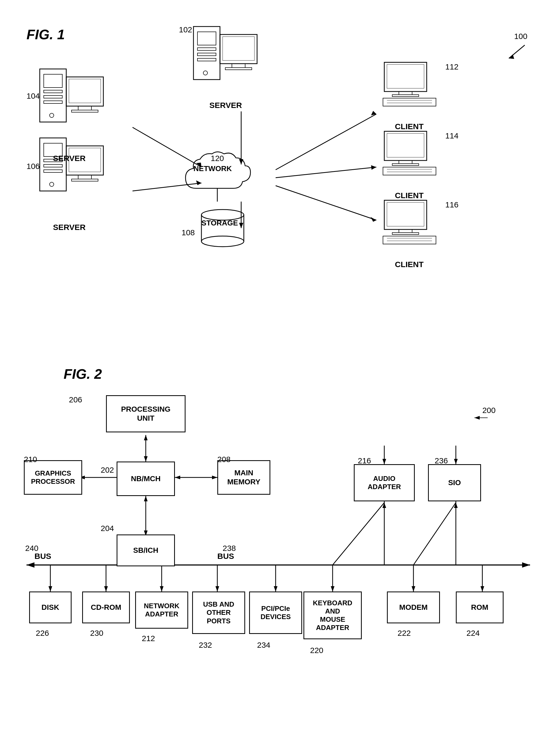 The image size is (560, 748). I want to click on sio-box: SIO, so click(454, 483).